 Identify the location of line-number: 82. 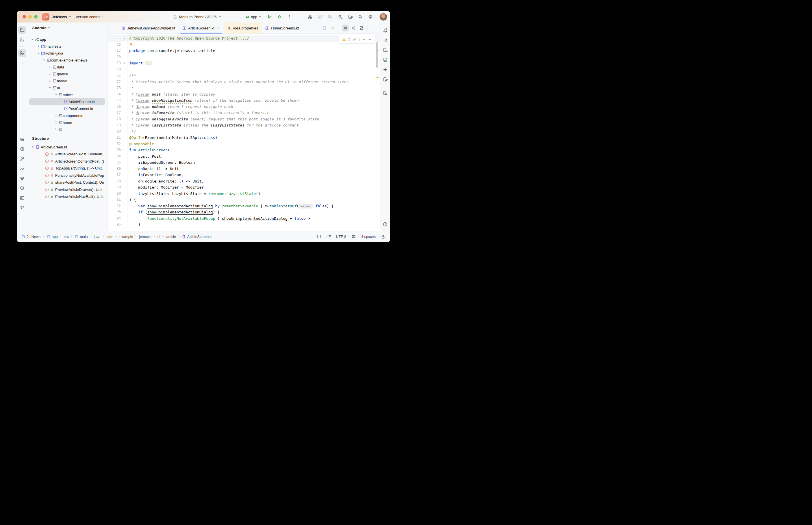
(117, 144).